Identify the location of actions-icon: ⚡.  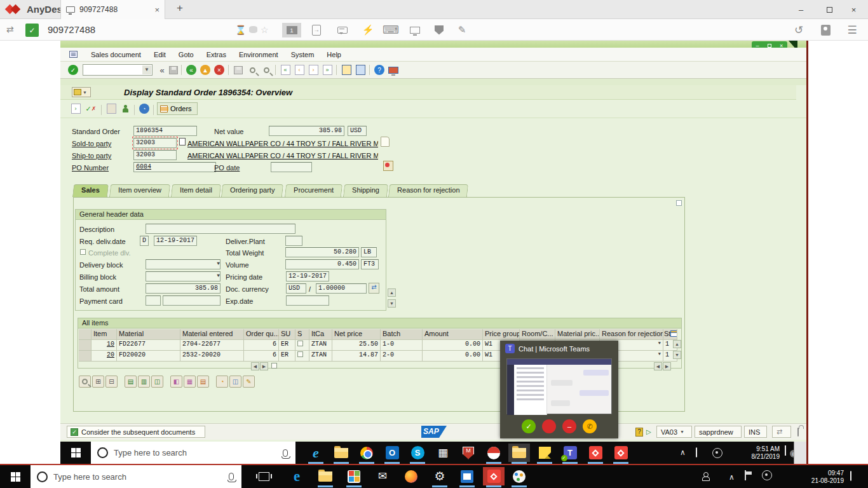
(368, 30).